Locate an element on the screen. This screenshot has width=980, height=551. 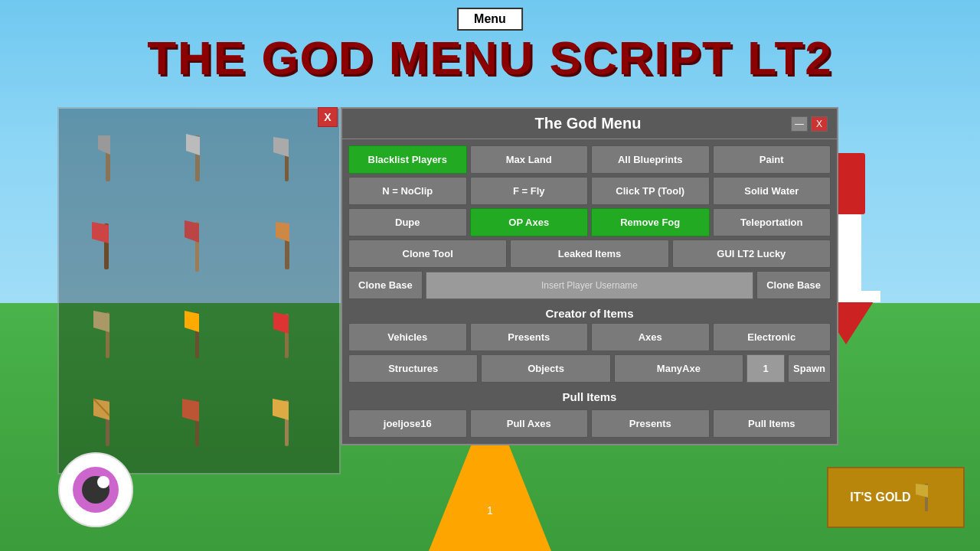
teleportation-button: Teleportation is located at coordinates (772, 222).